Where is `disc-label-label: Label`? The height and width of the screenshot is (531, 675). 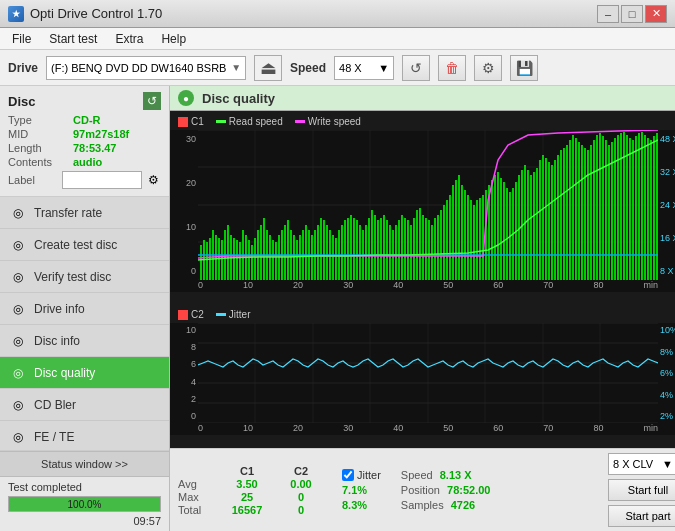
disc-label-label: Label is located at coordinates (33, 180).